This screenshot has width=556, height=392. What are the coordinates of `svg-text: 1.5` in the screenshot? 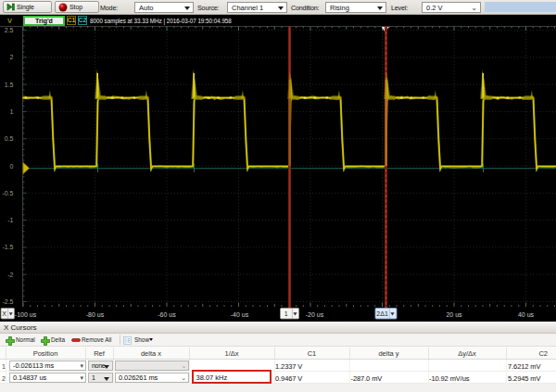 It's located at (9, 85).